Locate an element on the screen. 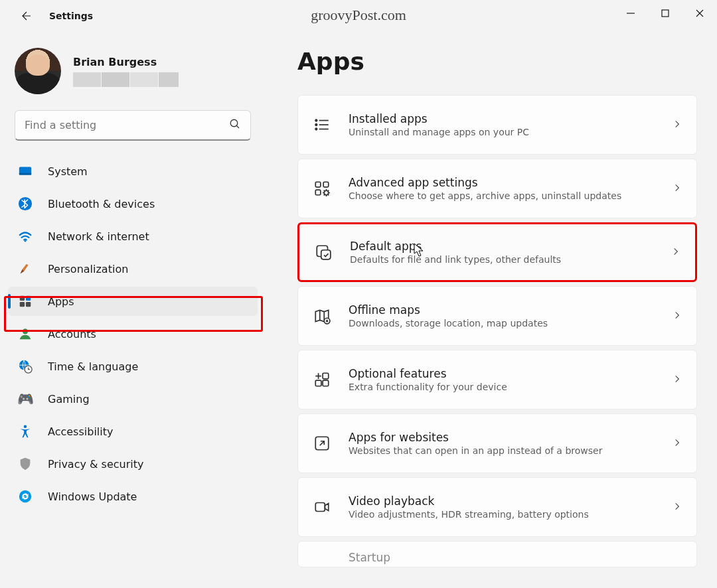 The image size is (717, 588). sidebar-item-label: Network & internet is located at coordinates (98, 236).